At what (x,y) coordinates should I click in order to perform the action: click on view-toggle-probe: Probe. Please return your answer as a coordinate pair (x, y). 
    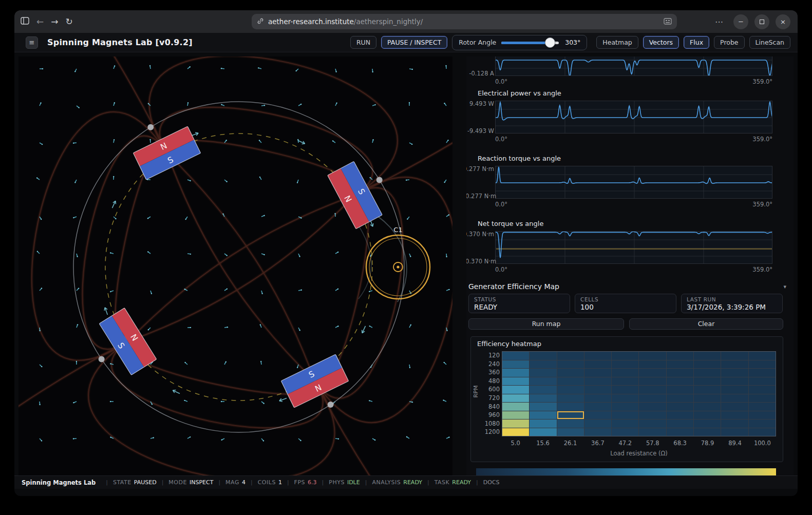
    Looking at the image, I should click on (729, 42).